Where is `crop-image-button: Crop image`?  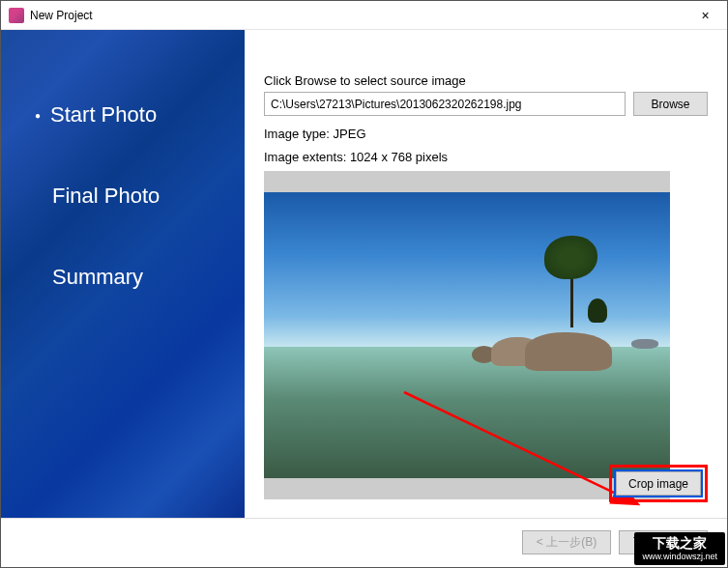
crop-image-button: Crop image is located at coordinates (658, 483).